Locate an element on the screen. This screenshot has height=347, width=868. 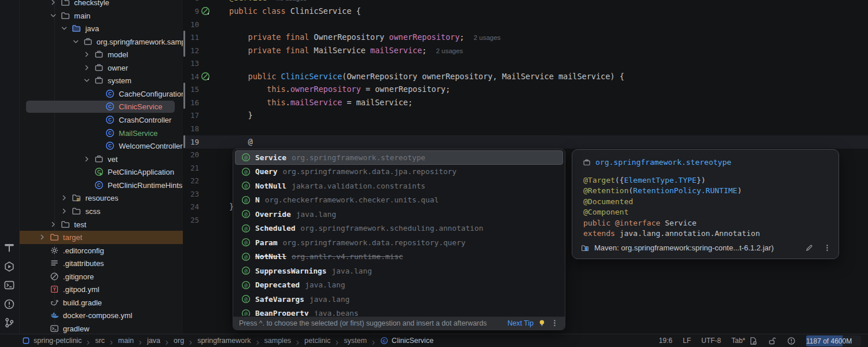
git-branch-icon is located at coordinates (9, 323).